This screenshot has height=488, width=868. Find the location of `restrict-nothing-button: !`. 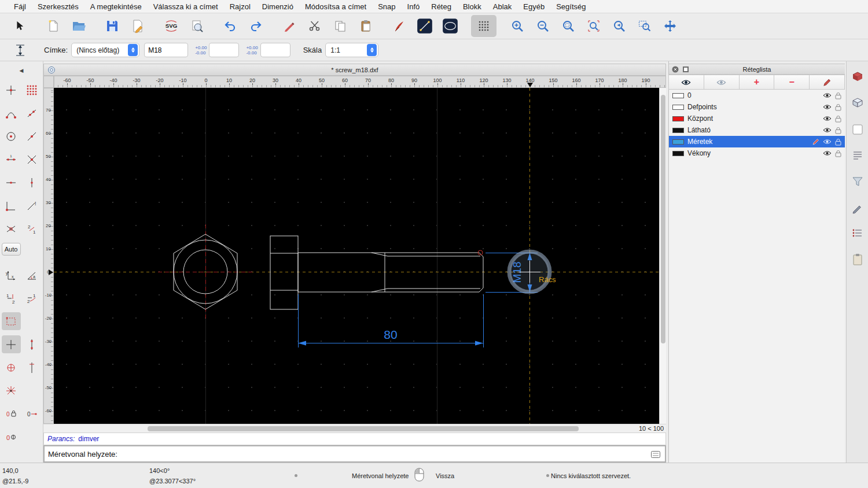

restrict-nothing-button: ! is located at coordinates (32, 206).